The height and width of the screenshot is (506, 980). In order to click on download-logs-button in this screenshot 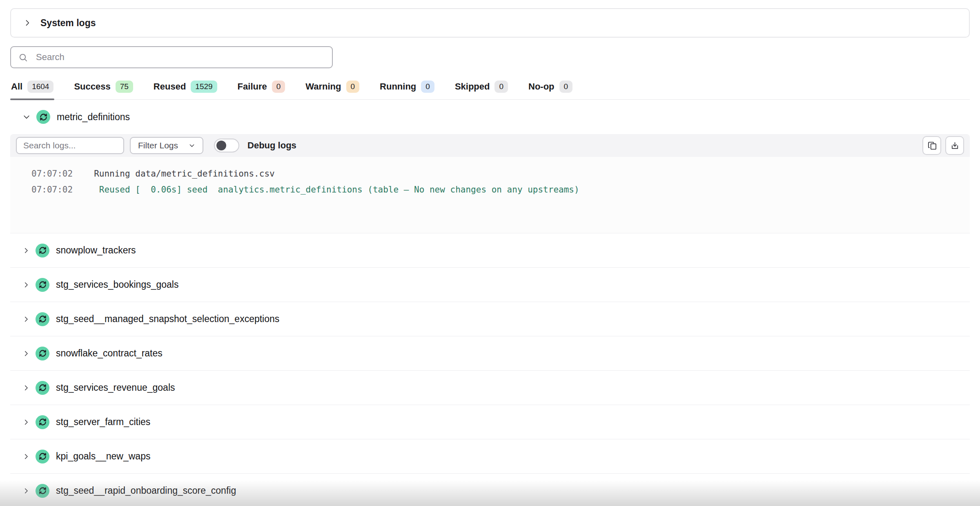, I will do `click(955, 146)`.